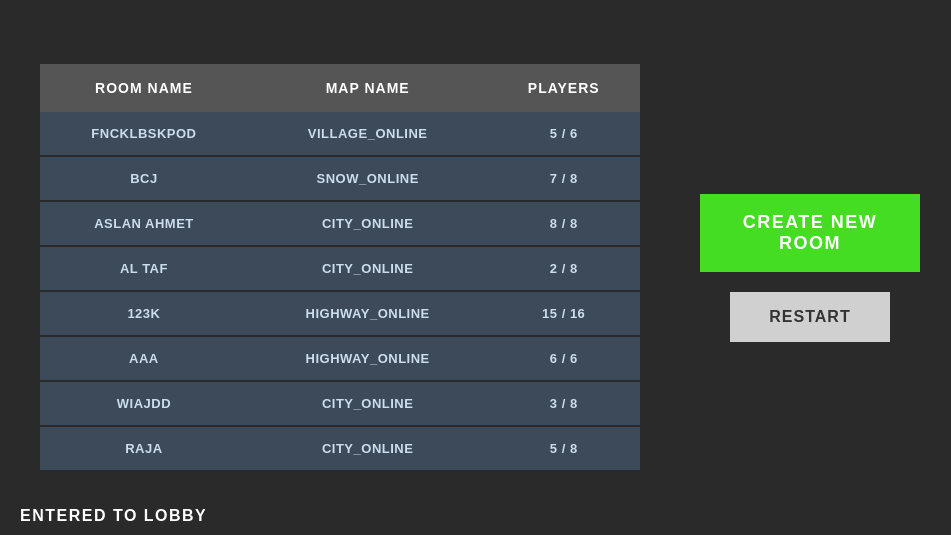  What do you see at coordinates (368, 134) in the screenshot?
I see `map-name-cell: VILLAGE_ONLINE` at bounding box center [368, 134].